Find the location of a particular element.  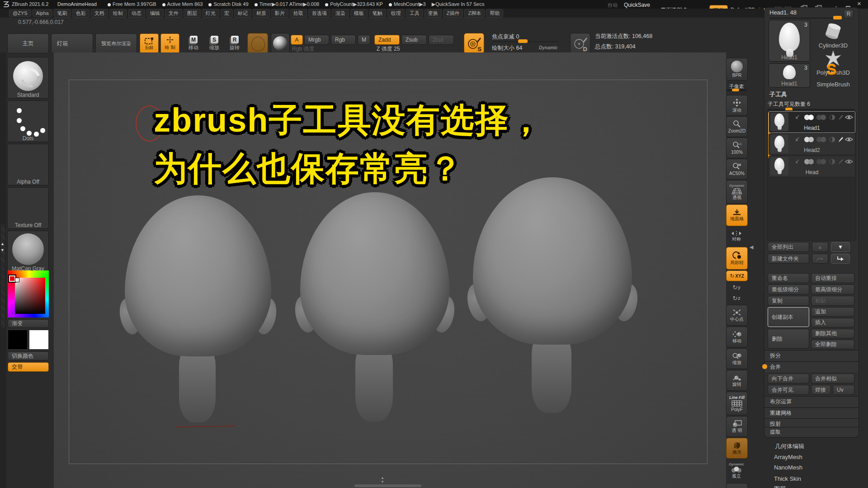

lightbox-button: 灯箱 is located at coordinates (72, 43).